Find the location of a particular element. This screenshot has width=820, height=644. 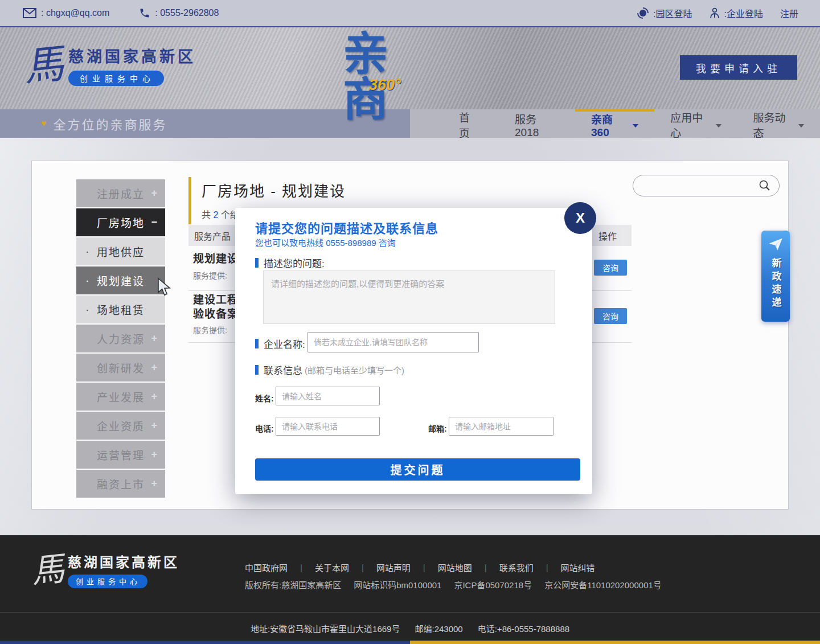

nav-qinshang360: 亲商360 is located at coordinates (615, 124).